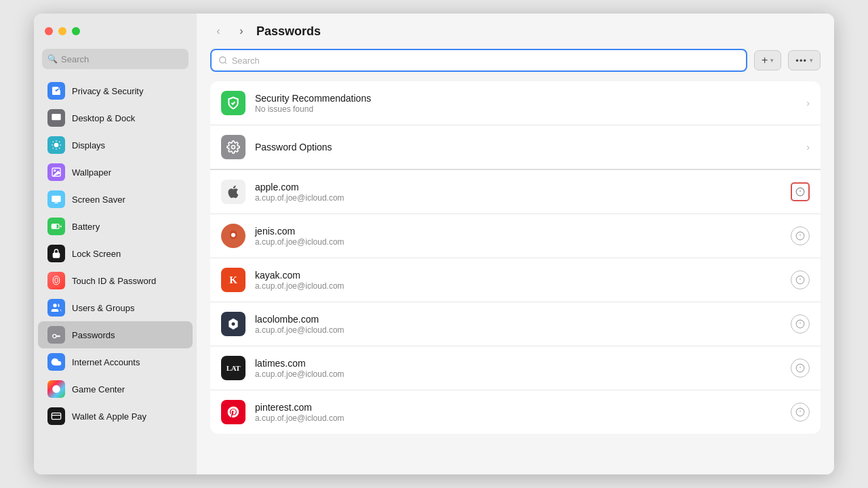 This screenshot has width=868, height=488. I want to click on latimes-info-button, so click(800, 368).